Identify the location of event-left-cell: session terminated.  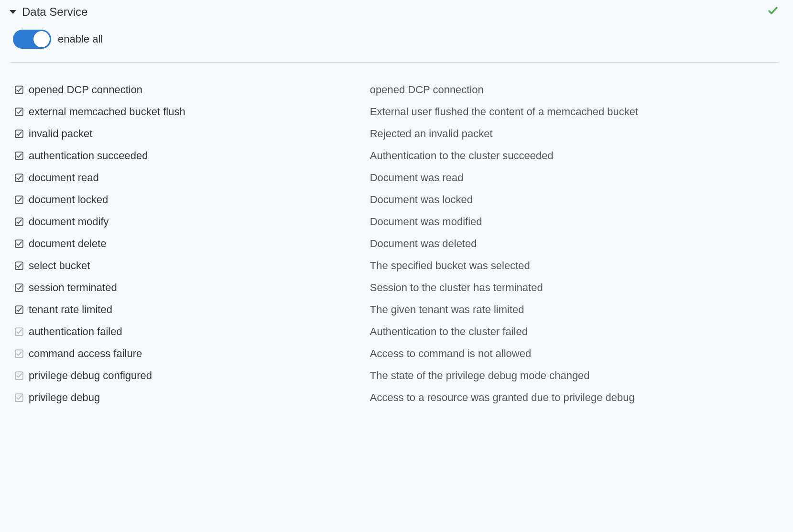
(192, 288).